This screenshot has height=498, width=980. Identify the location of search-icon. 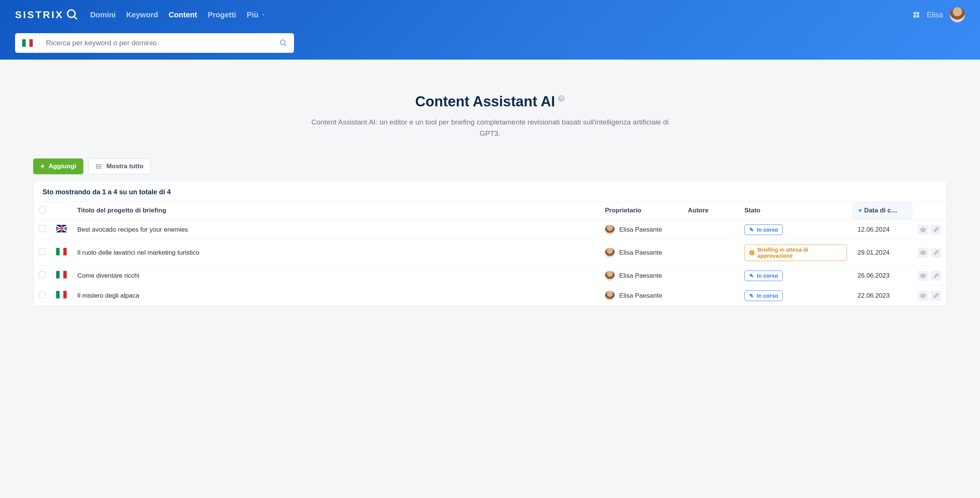
(283, 43).